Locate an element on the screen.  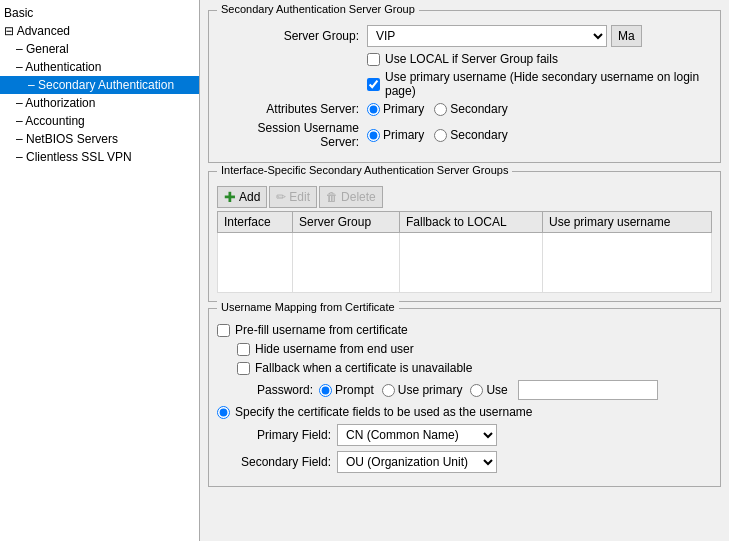
sidebar-item-basic: Basic is located at coordinates (100, 13).